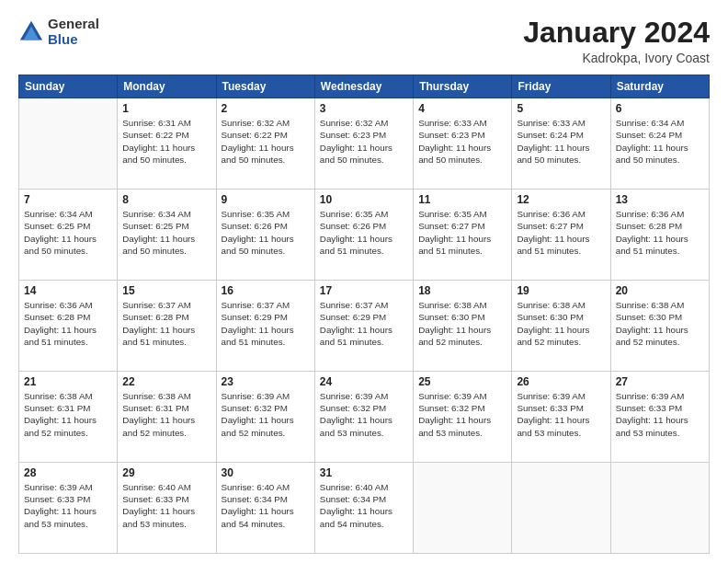 The width and height of the screenshot is (728, 563). Describe the element at coordinates (155, 316) in the screenshot. I see `day-info-line: Sunset: 6:28 PM` at that location.